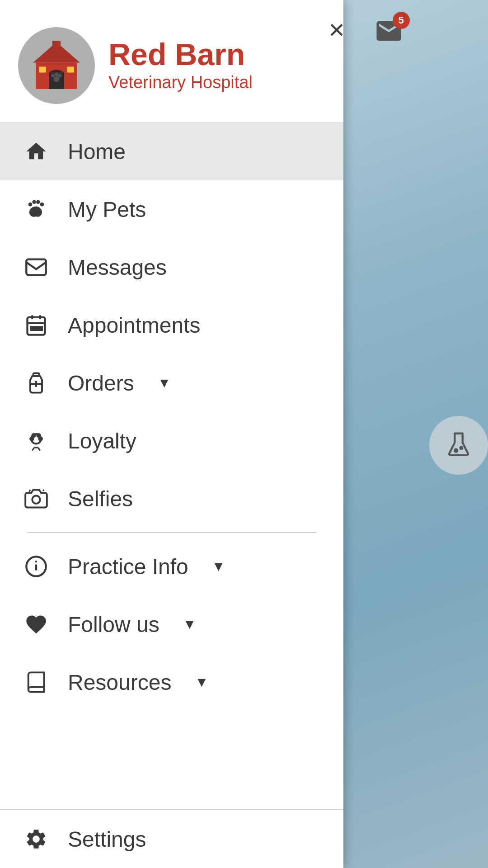 The height and width of the screenshot is (868, 488). Describe the element at coordinates (202, 682) in the screenshot. I see `resources-chevron-icon: ▼` at that location.